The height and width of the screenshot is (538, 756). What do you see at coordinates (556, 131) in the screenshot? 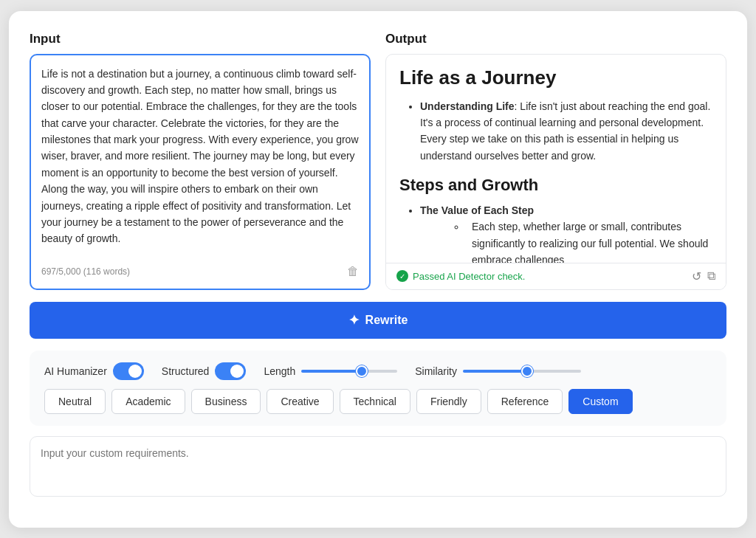
I see `output-section1-bullets: Understanding Life: Life isn't just abou…` at bounding box center [556, 131].